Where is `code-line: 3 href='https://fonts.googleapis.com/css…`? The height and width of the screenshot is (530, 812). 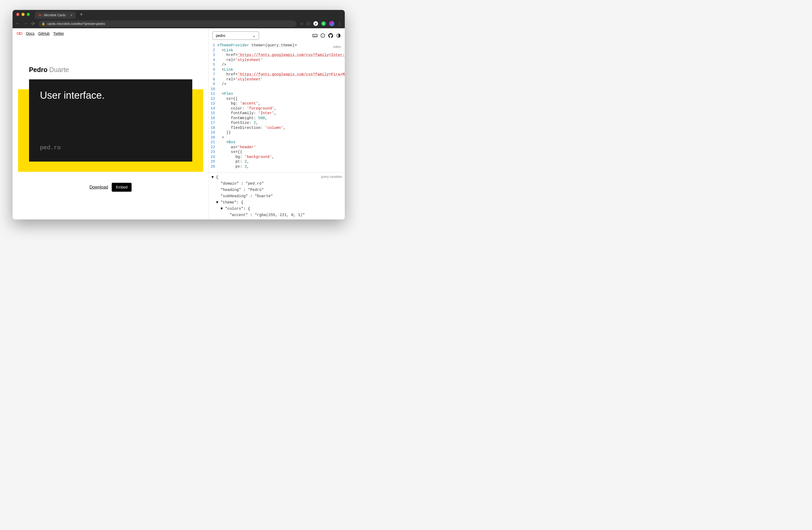
code-line: 3 href='https://fonts.googleapis.com/css… is located at coordinates (277, 55).